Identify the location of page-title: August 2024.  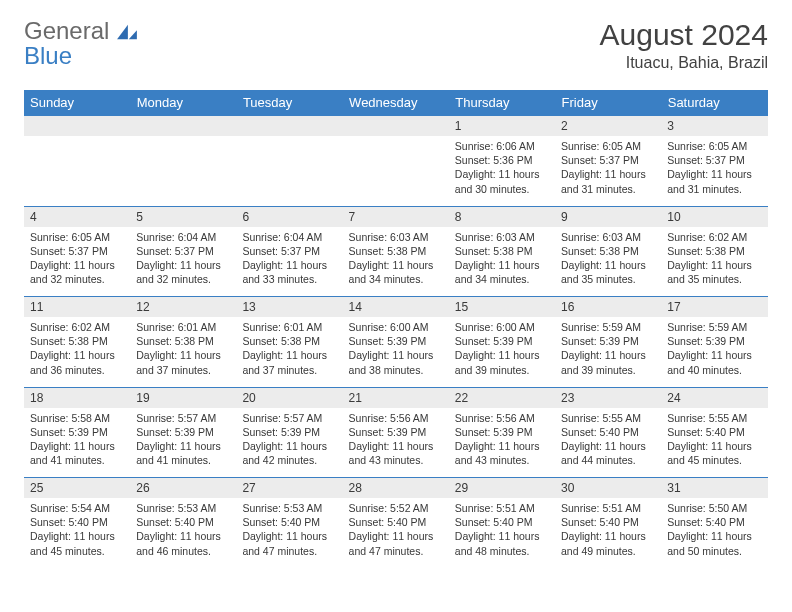
(684, 35).